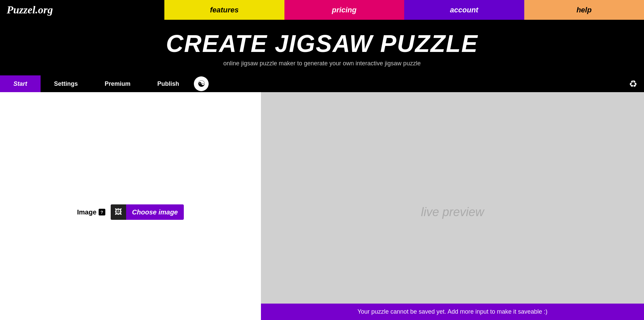 The image size is (644, 320). Describe the element at coordinates (131, 212) in the screenshot. I see `image-row: Image ? 🖼 Choose image` at that location.